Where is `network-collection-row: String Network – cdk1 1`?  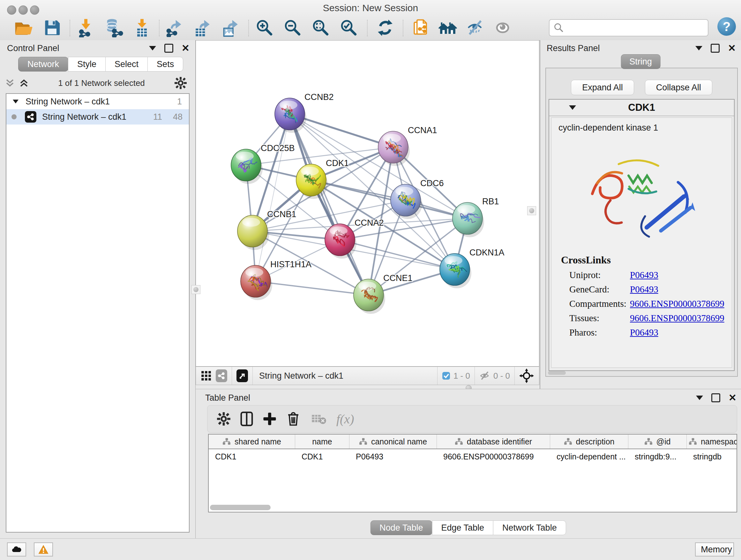 network-collection-row: String Network – cdk1 1 is located at coordinates (98, 102).